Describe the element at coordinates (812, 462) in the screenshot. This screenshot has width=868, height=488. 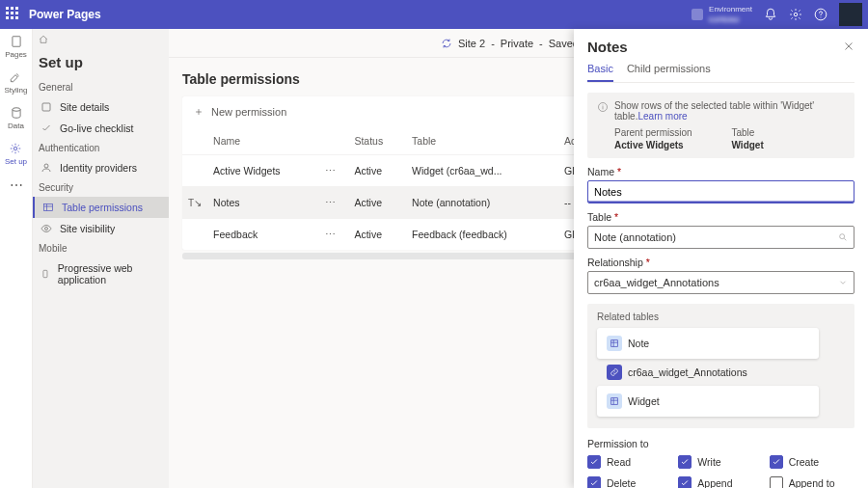
I see `perm-create: Create` at that location.